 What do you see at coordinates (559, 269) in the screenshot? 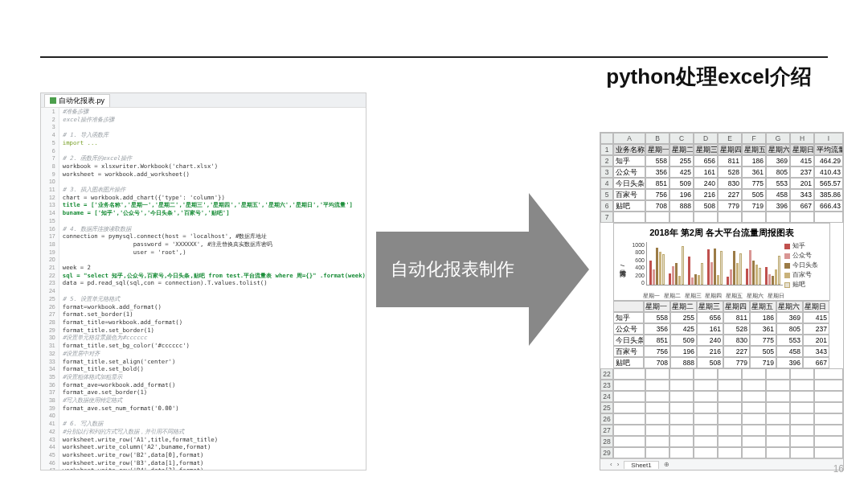
I see `arrow-head-icon` at bounding box center [559, 269].